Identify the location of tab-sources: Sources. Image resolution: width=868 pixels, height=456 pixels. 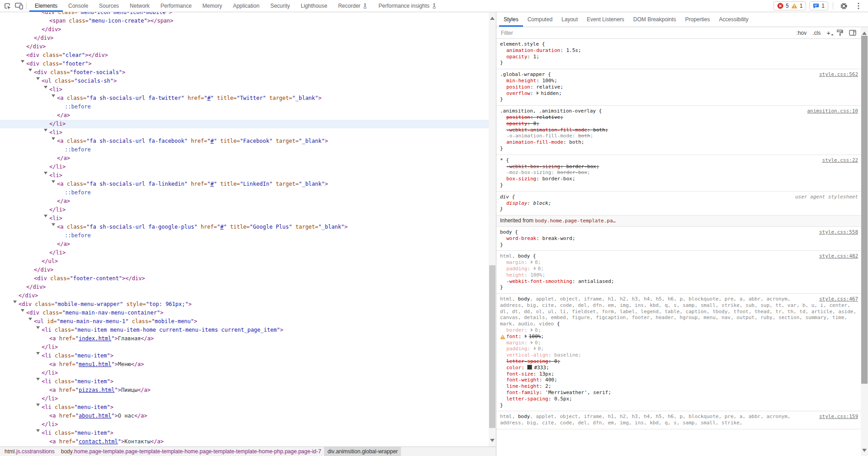
(109, 6).